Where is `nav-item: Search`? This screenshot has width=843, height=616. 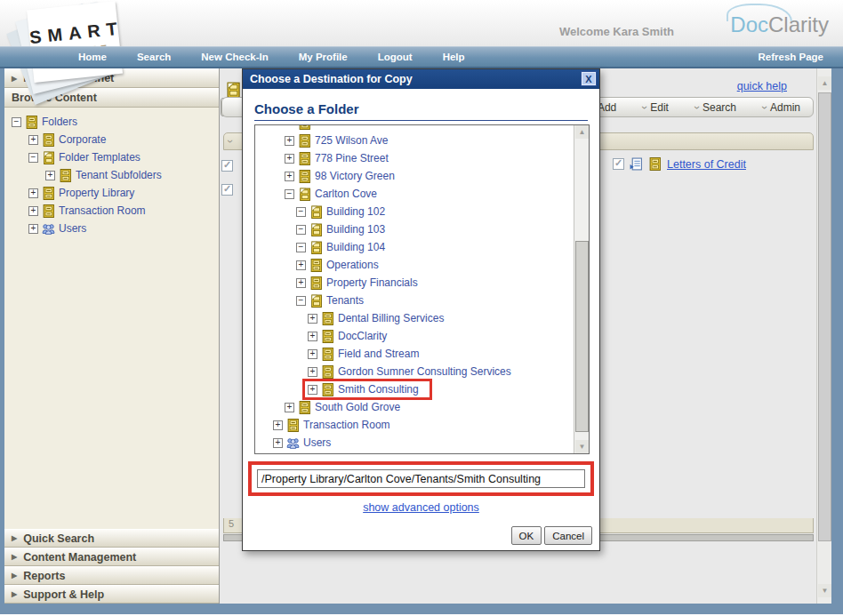 nav-item: Search is located at coordinates (154, 57).